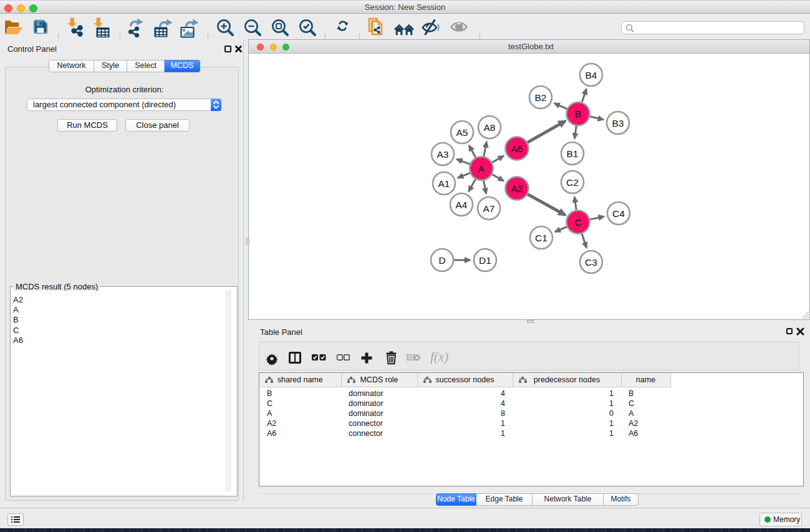  I want to click on svg-text: B4, so click(591, 75).